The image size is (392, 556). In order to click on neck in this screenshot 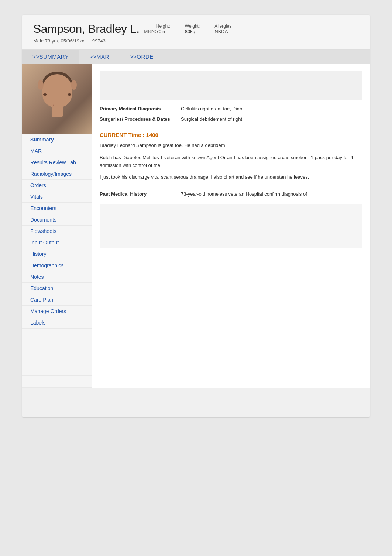, I will do `click(57, 112)`.